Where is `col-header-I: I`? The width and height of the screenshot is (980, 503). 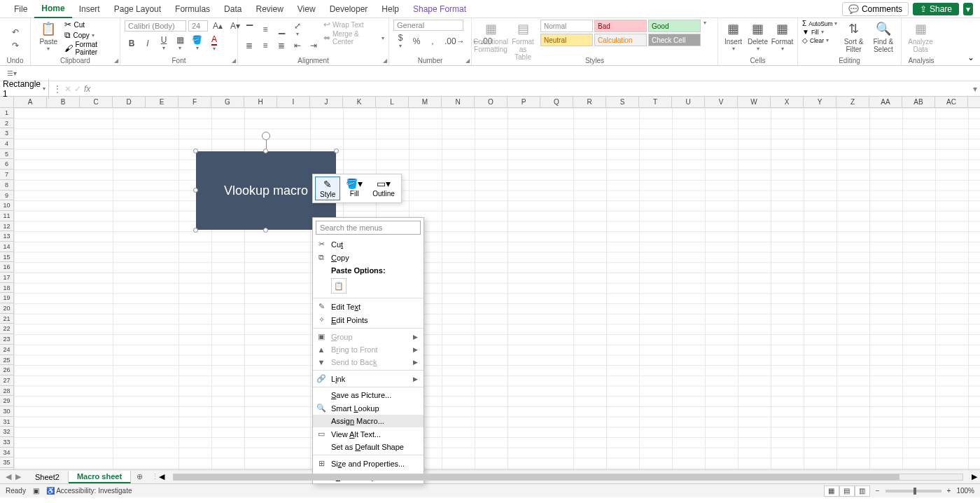
col-header-I: I is located at coordinates (294, 102).